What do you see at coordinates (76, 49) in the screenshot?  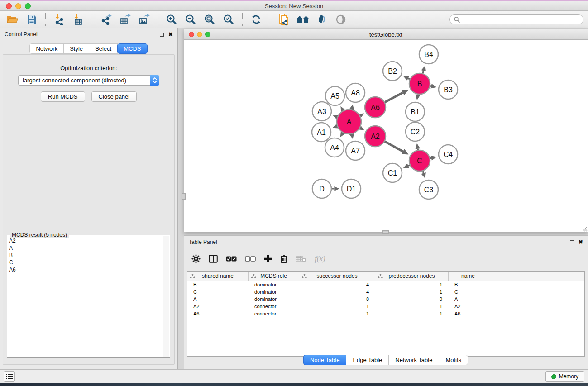 I see `tab-style: Style` at bounding box center [76, 49].